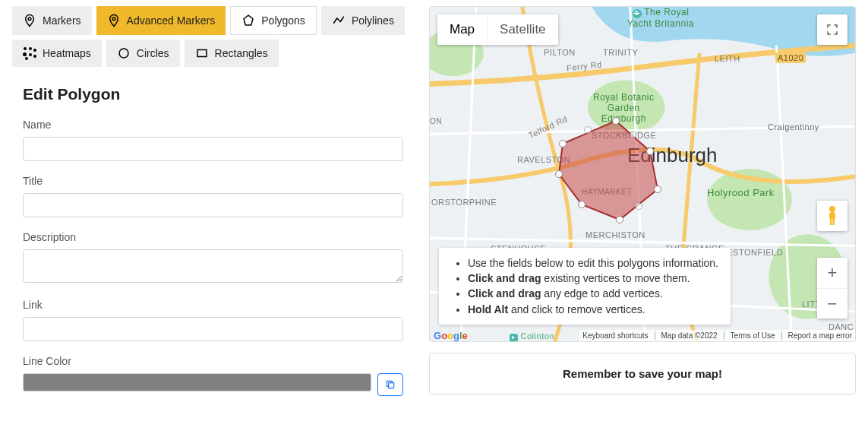 The image size is (868, 431). I want to click on polygon-icon, so click(248, 21).